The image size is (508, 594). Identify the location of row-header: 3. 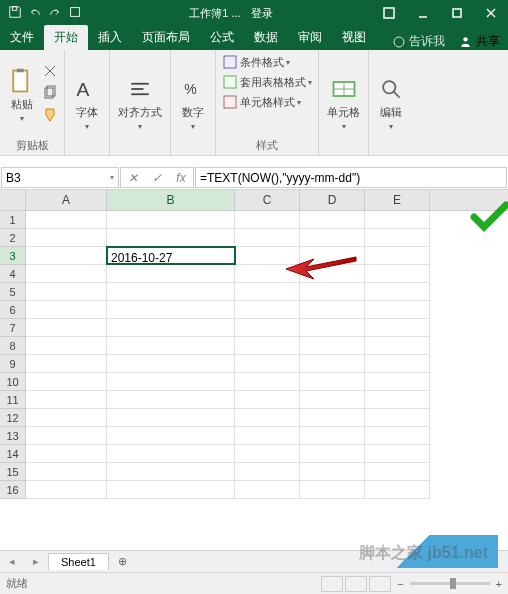
(13, 256).